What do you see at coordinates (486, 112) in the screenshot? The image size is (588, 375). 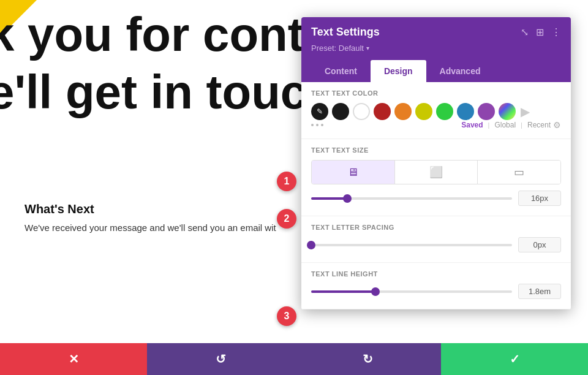 I see `swatch-purple` at bounding box center [486, 112].